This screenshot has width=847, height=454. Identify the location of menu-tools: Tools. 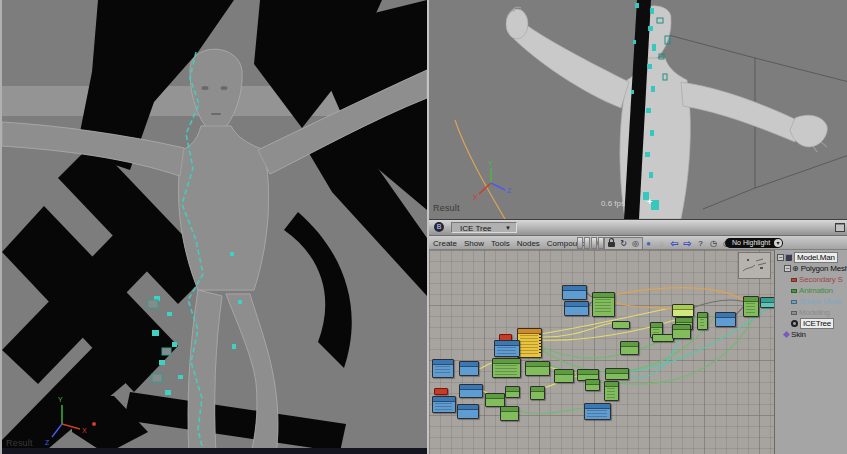
(500, 244).